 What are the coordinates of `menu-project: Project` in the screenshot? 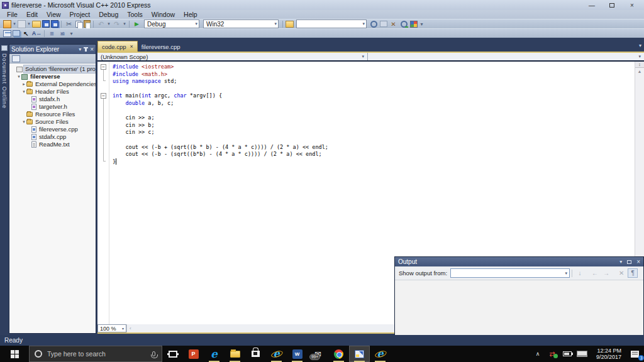 It's located at (80, 14).